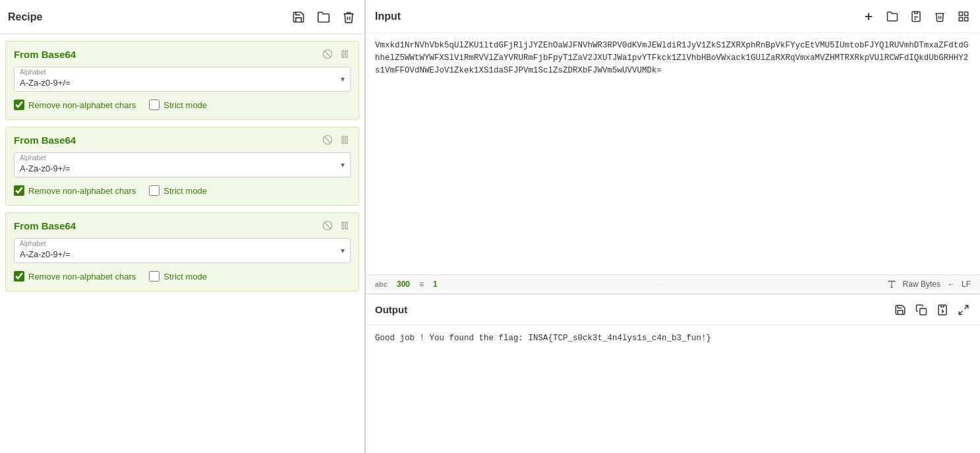 This screenshot has height=453, width=980. What do you see at coordinates (154, 276) in the screenshot?
I see `op3-strict-mode-checkbox` at bounding box center [154, 276].